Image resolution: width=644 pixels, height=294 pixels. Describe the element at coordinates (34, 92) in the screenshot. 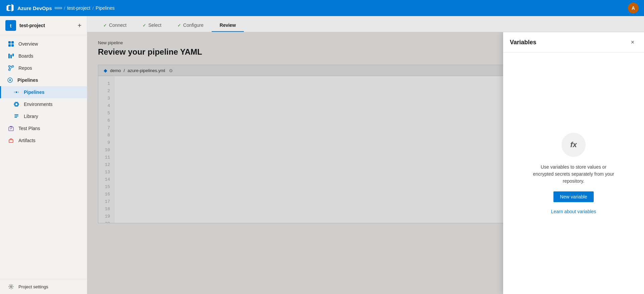

I see `pipelines-label: Pipelines` at that location.